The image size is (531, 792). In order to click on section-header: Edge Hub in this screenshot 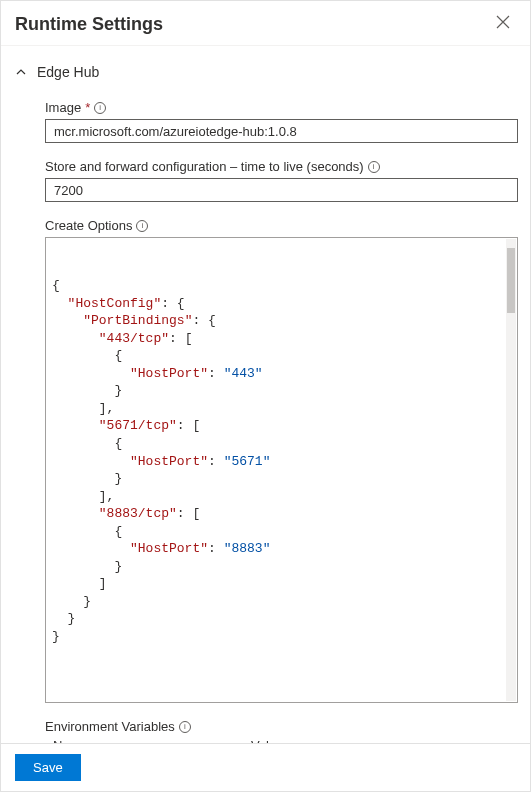, I will do `click(270, 72)`.